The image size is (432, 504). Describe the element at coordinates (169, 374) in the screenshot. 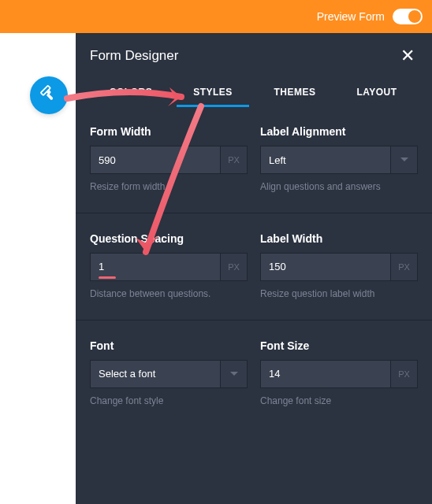

I see `font-select: Select a font` at that location.